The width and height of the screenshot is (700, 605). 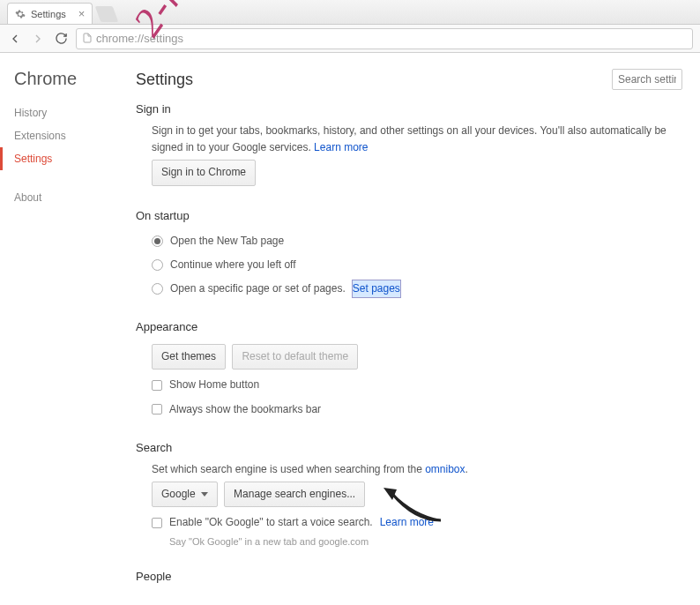 What do you see at coordinates (66, 159) in the screenshot?
I see `sidebar-item-settings: Settings` at bounding box center [66, 159].